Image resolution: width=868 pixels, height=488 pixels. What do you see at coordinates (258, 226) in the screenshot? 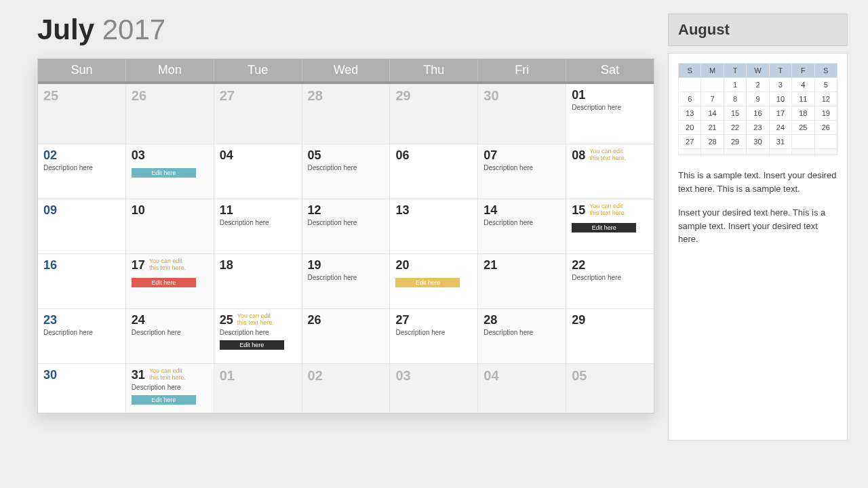
I see `calendar-day: 11Description here` at bounding box center [258, 226].